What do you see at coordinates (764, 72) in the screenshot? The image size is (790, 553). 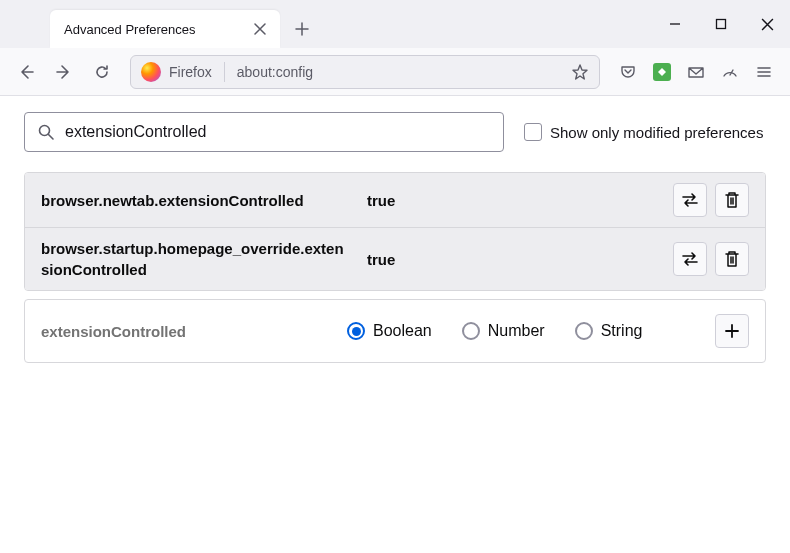 I see `hamburger-icon` at bounding box center [764, 72].